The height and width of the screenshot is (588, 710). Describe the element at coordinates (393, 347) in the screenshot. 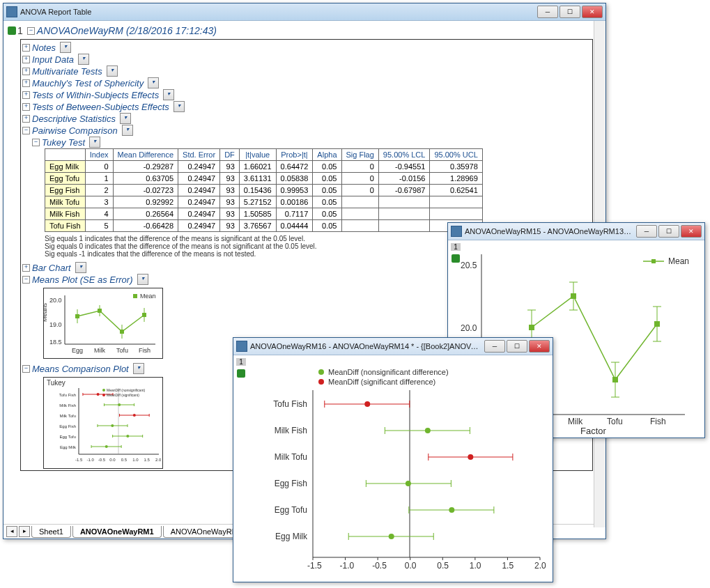

I see `title-bar: ANOVAOneWayRM16 - ANOVAOneWayRM14 * - {[…` at that location.